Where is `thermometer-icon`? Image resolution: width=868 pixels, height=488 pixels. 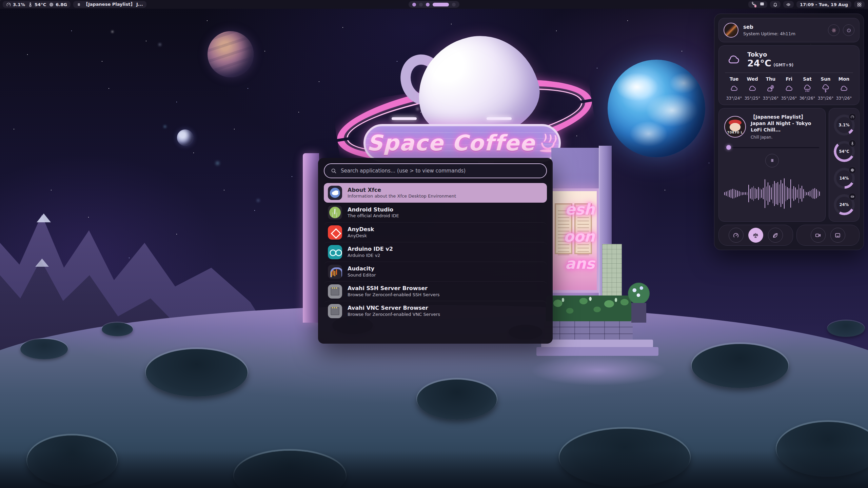
thermometer-icon is located at coordinates (31, 5).